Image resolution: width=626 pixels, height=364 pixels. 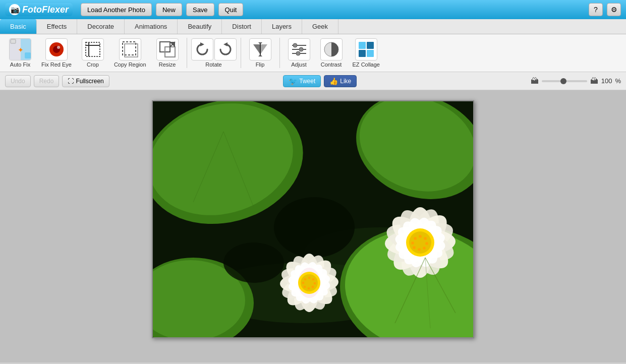 I want to click on help-button: ?, so click(x=596, y=10).